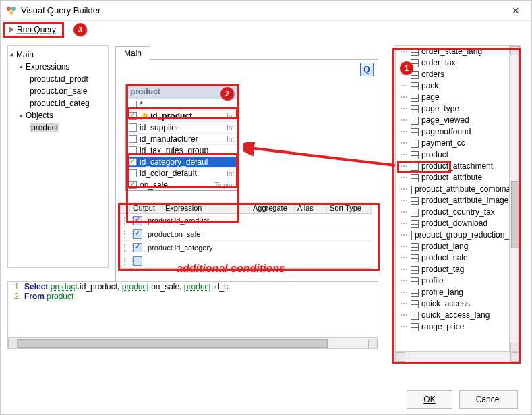 This screenshot has height=415, width=532. Describe the element at coordinates (231, 269) in the screenshot. I see `annotation-additional-conditions: additional conditions` at that location.